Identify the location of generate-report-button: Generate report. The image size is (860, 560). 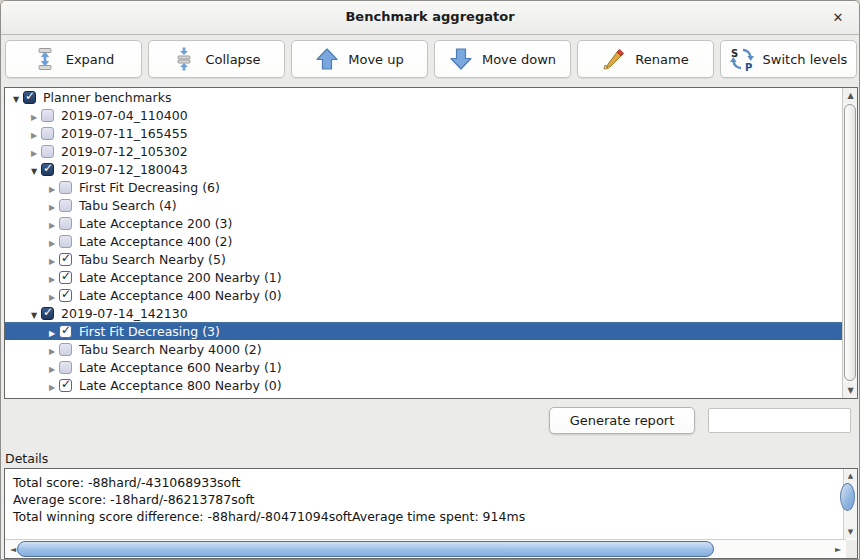
(622, 420).